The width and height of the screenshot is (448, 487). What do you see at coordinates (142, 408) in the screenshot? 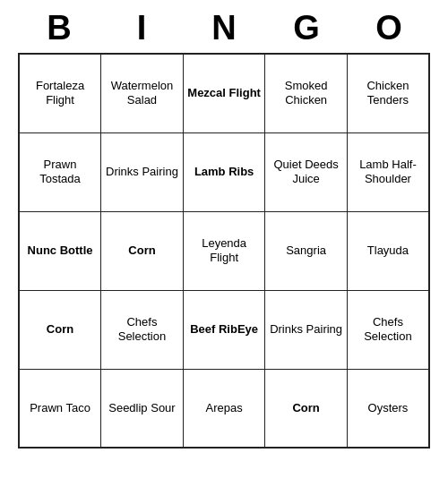
I see `cell-r4-c1: Seedlip Sour` at bounding box center [142, 408].